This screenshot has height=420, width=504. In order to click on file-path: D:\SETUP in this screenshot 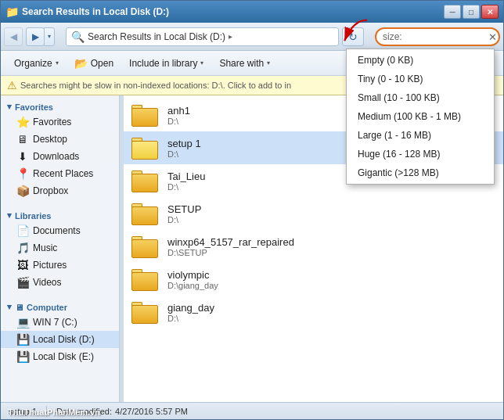, I will do `click(231, 253)`.